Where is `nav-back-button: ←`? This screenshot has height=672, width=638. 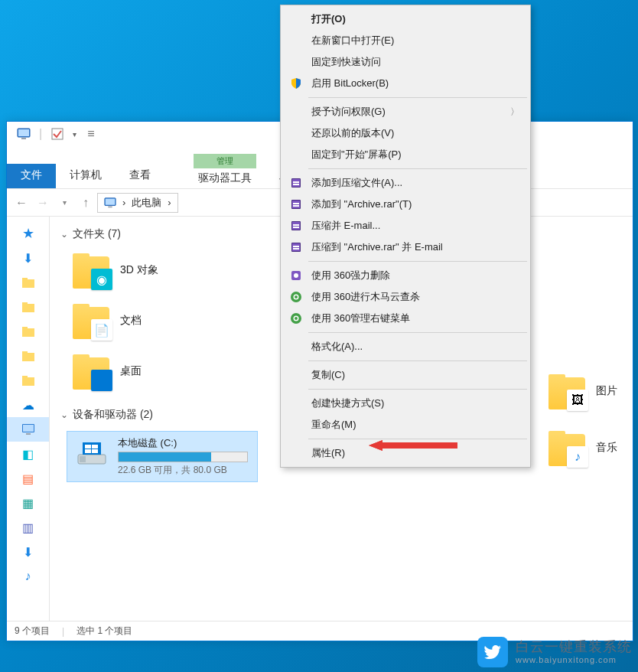
nav-back-button: ← is located at coordinates (21, 203).